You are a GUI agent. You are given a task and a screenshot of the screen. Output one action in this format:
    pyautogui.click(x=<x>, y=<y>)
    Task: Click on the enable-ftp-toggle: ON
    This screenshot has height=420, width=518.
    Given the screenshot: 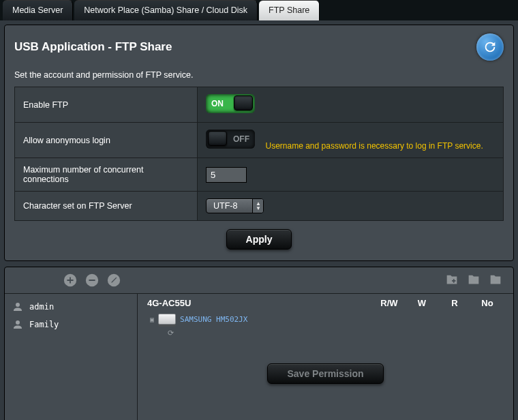 What is the action you would take?
    pyautogui.click(x=230, y=104)
    